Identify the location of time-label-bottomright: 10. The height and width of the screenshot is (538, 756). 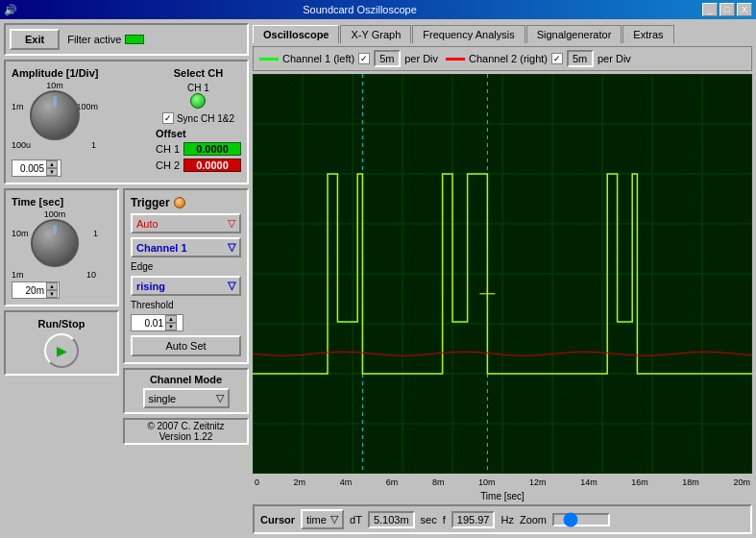
(91, 275).